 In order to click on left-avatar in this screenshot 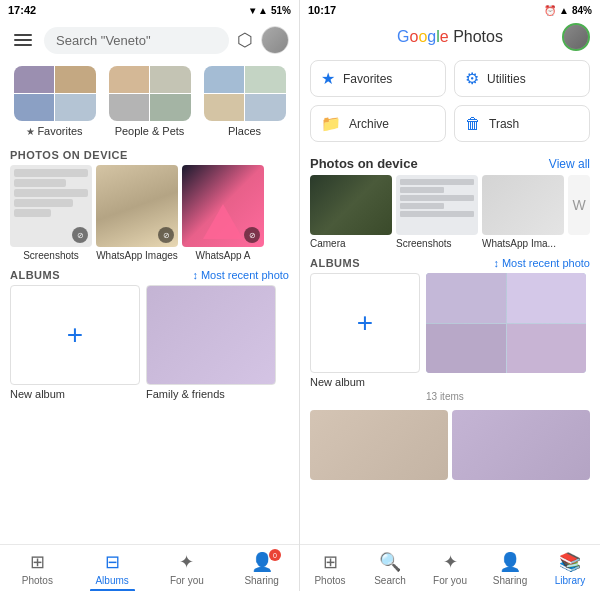, I will do `click(275, 40)`.